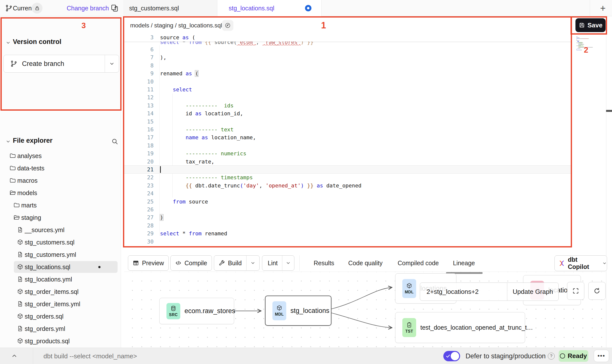 The height and width of the screenshot is (364, 612). I want to click on file-name: stg_customers.yml, so click(50, 255).